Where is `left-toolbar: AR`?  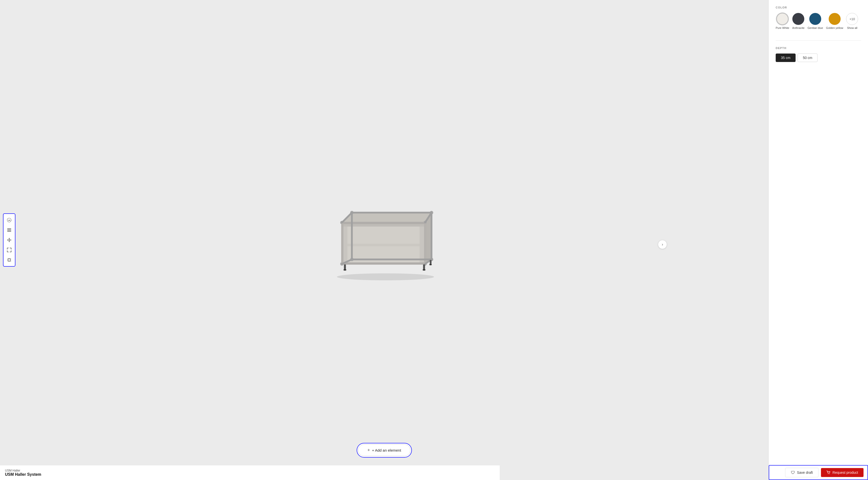
left-toolbar: AR is located at coordinates (9, 240).